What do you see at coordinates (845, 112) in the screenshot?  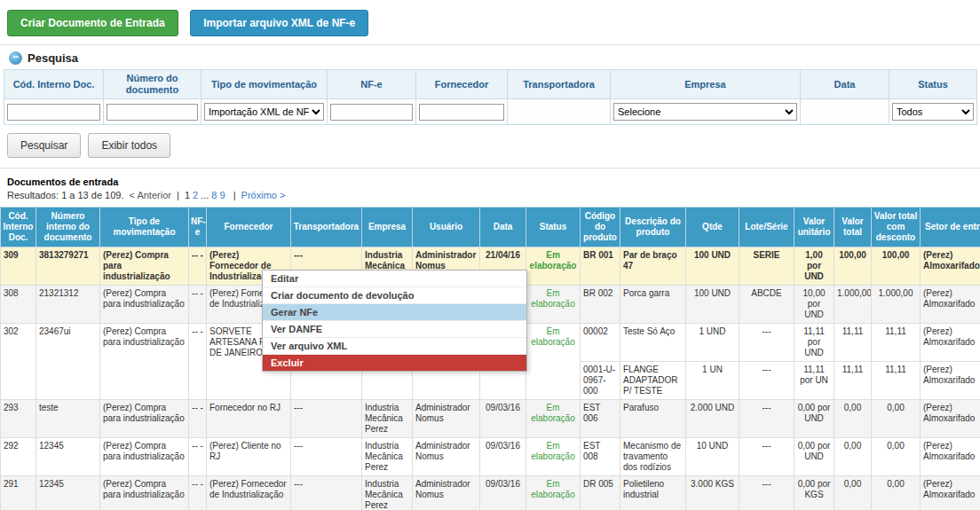 I see `filter-cell-data` at bounding box center [845, 112].